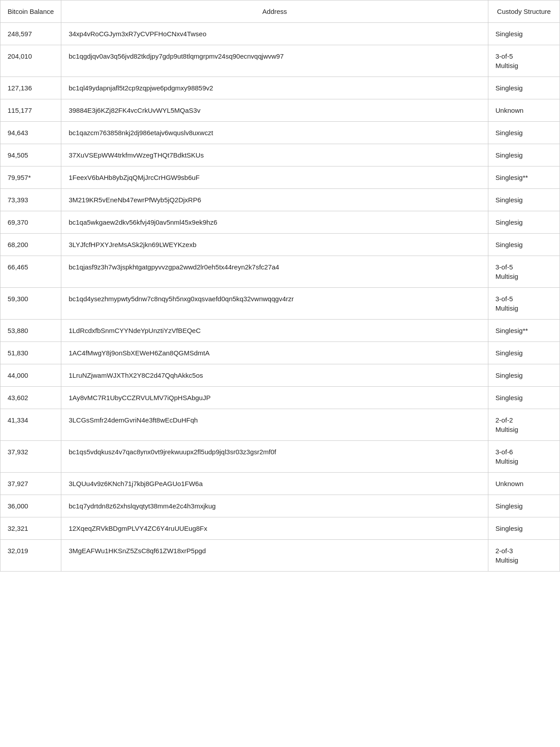  What do you see at coordinates (280, 111) in the screenshot?
I see `table-row: 115,17739884E3j6KZj82FK4vcCrkUvWYL5MQaS3…` at bounding box center [280, 111].